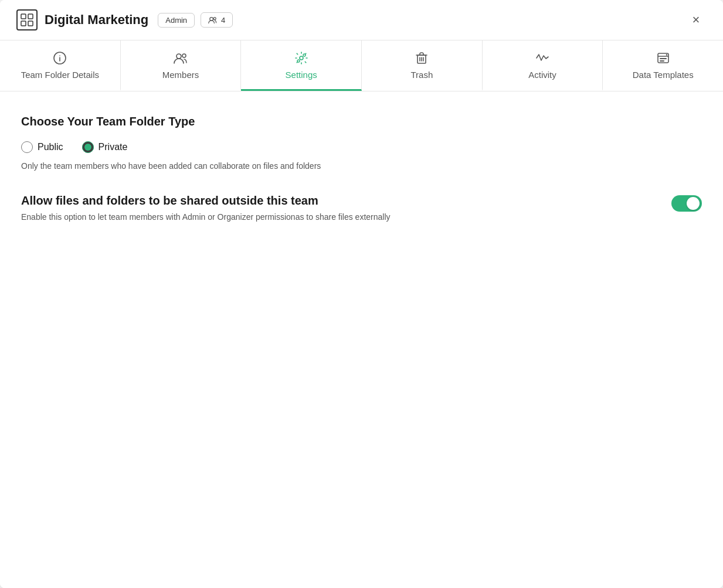 This screenshot has width=723, height=588. What do you see at coordinates (60, 58) in the screenshot?
I see `info-icon` at bounding box center [60, 58].